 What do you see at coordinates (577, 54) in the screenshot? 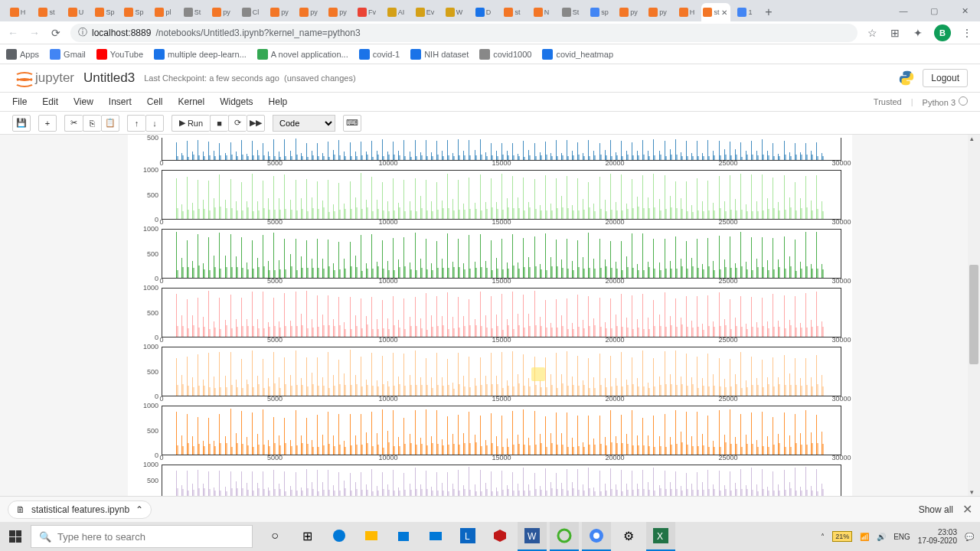
I see `bookmark-item: covid_heatmap` at bounding box center [577, 54].